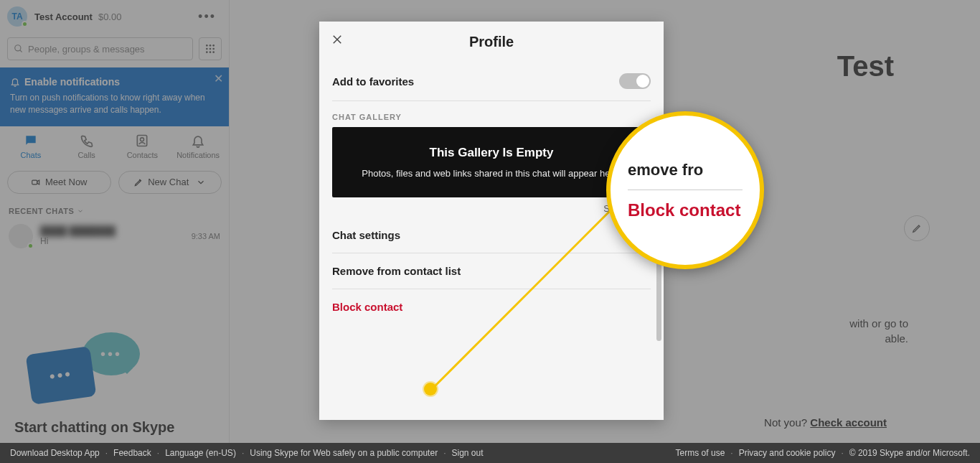 The width and height of the screenshot is (980, 463). What do you see at coordinates (17, 17) in the screenshot?
I see `user-avatar: TA` at bounding box center [17, 17].